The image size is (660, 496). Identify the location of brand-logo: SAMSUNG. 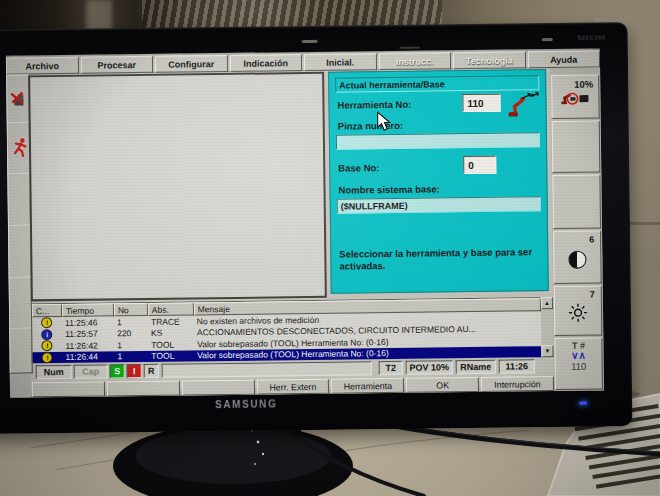
(246, 404).